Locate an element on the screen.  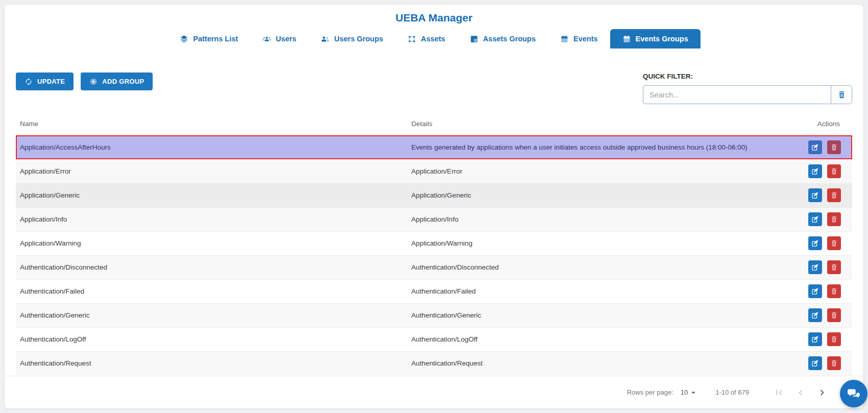
chat-fab-button is located at coordinates (854, 394).